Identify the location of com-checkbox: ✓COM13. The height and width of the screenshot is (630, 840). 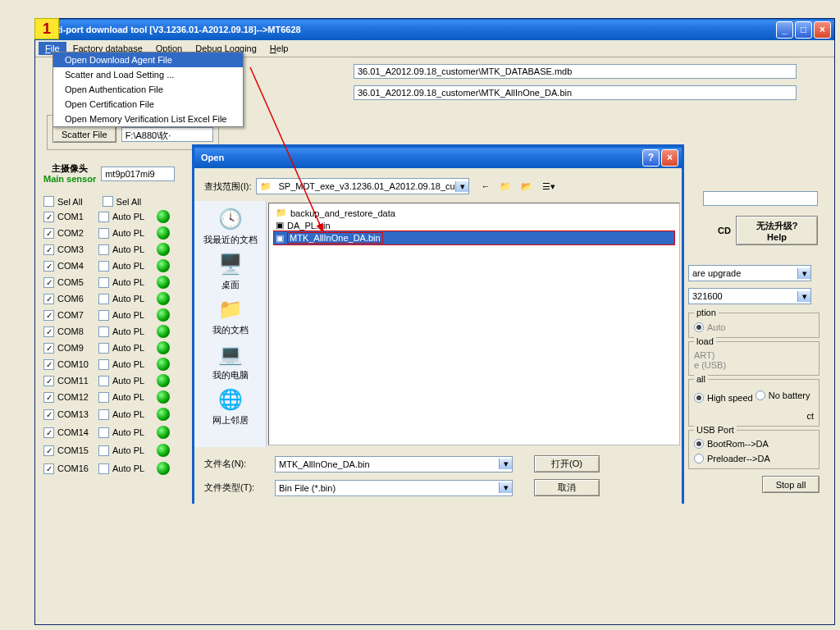
(67, 415).